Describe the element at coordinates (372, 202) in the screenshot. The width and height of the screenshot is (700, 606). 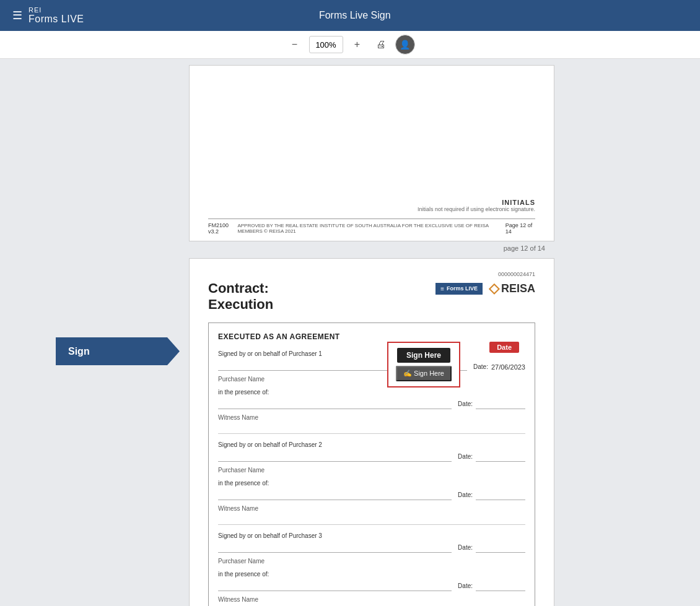
I see `initials-title: INITIALS` at that location.